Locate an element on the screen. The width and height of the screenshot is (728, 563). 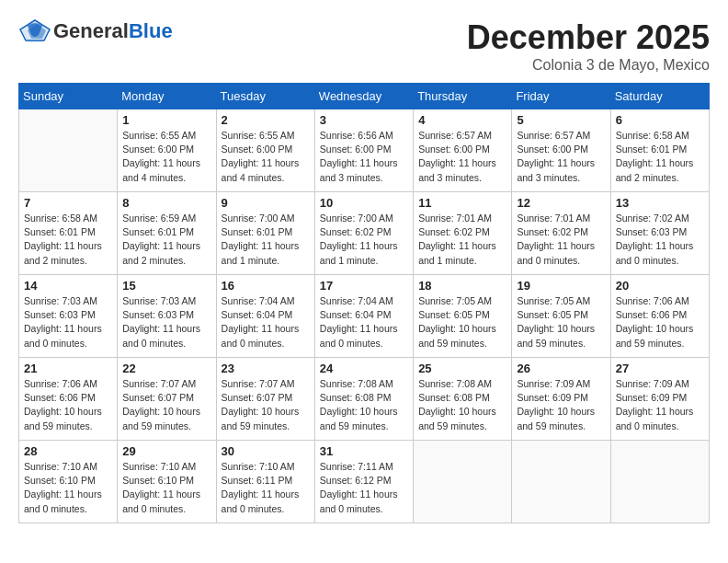
day-info: Sunrise: 7:03 AMSunset: 6:03 PMDaylight:… is located at coordinates (68, 322).